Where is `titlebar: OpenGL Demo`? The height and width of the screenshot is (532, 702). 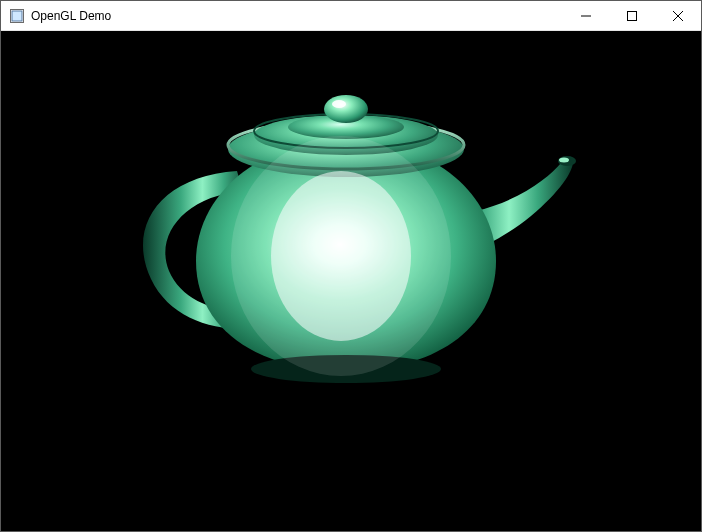
titlebar: OpenGL Demo is located at coordinates (351, 16).